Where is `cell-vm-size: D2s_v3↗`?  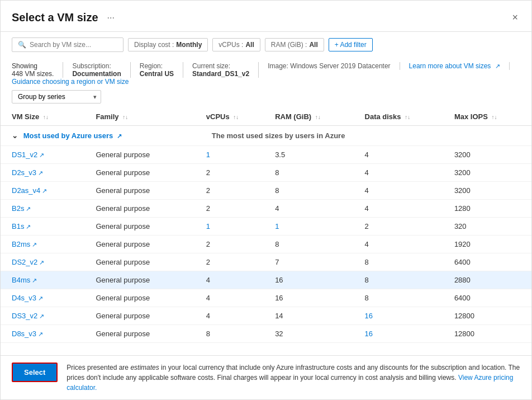
cell-vm-size: D2s_v3↗ is located at coordinates (45, 173).